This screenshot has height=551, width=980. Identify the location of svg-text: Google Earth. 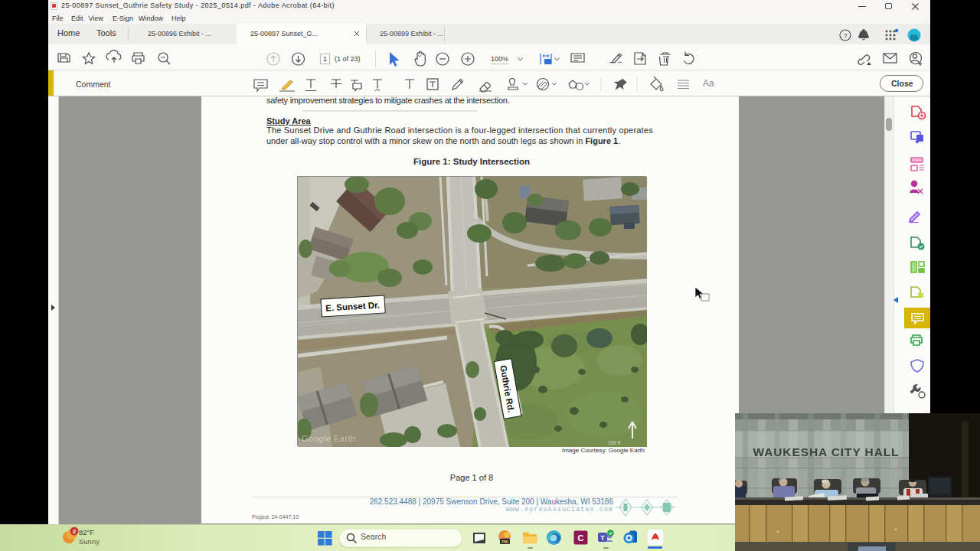
(329, 439).